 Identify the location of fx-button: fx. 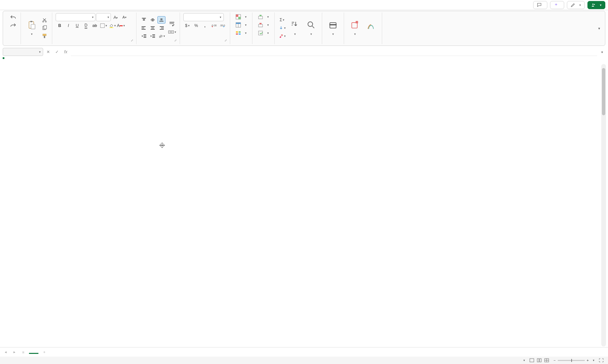
(66, 52).